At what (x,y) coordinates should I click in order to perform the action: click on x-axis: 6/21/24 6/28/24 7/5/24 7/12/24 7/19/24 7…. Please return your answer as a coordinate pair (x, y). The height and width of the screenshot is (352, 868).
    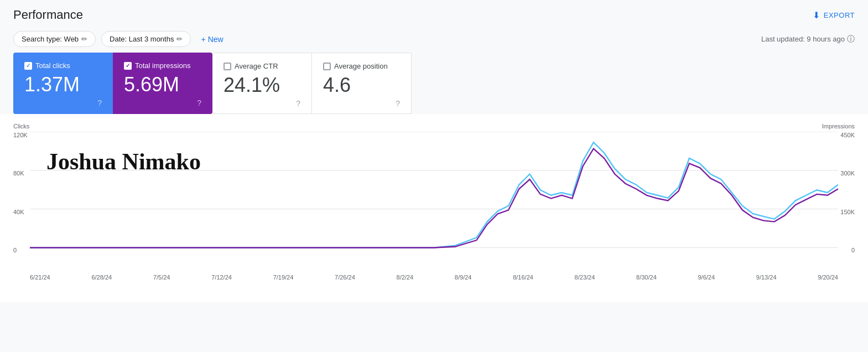
    Looking at the image, I should click on (434, 277).